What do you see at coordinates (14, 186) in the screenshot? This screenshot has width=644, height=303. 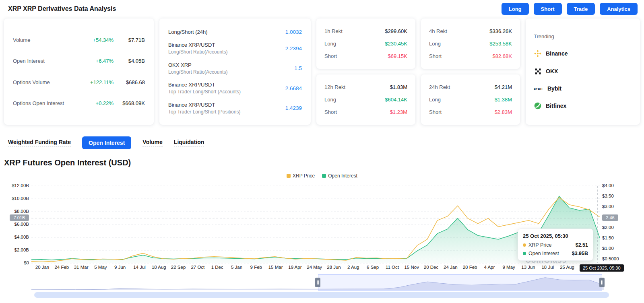 I see `oi-axis-tick: $12.00B` at bounding box center [14, 186].